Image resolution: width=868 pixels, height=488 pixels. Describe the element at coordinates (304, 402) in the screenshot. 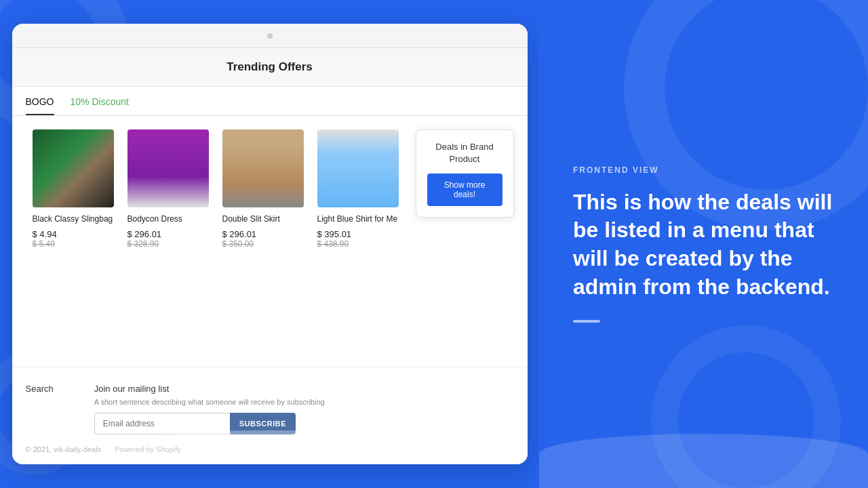

I see `mailing-desc: A short sentence describing what someone…` at that location.